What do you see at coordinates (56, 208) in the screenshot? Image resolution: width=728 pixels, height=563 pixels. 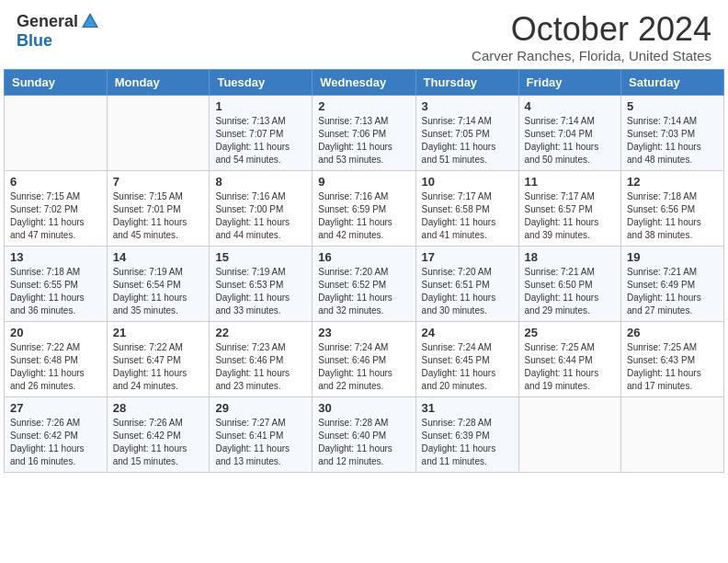 I see `calendar-cell: 6Sunrise: 7:15 AM Sunset: 7:02 PM Daylig…` at bounding box center [56, 208].